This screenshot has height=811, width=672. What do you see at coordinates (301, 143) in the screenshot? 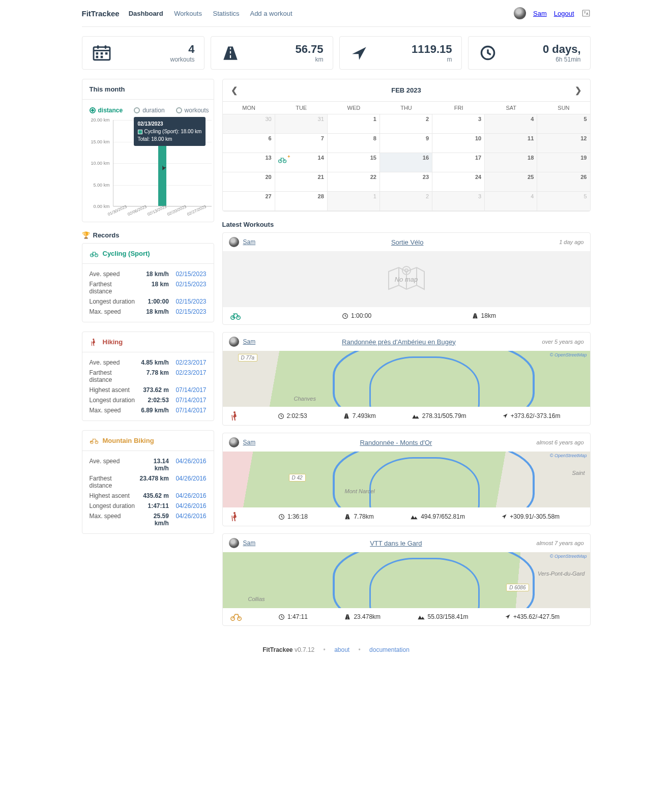
I see `cal-cell: 7` at bounding box center [301, 143].